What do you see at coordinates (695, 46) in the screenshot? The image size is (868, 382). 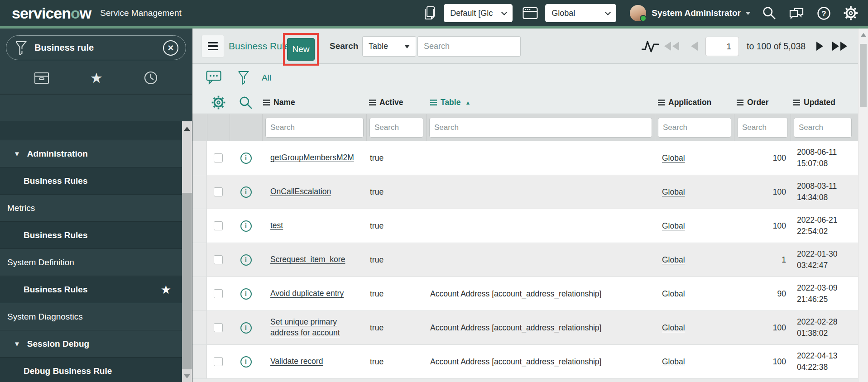 I see `previous-page-button` at bounding box center [695, 46].